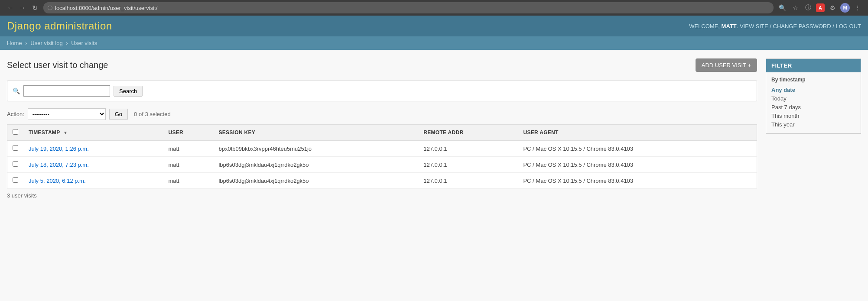 This screenshot has width=868, height=301. Describe the element at coordinates (315, 149) in the screenshot. I see `cell-session-key-0: bpx0tb09bkbx3rvppr46hteu5mu251jo` at that location.